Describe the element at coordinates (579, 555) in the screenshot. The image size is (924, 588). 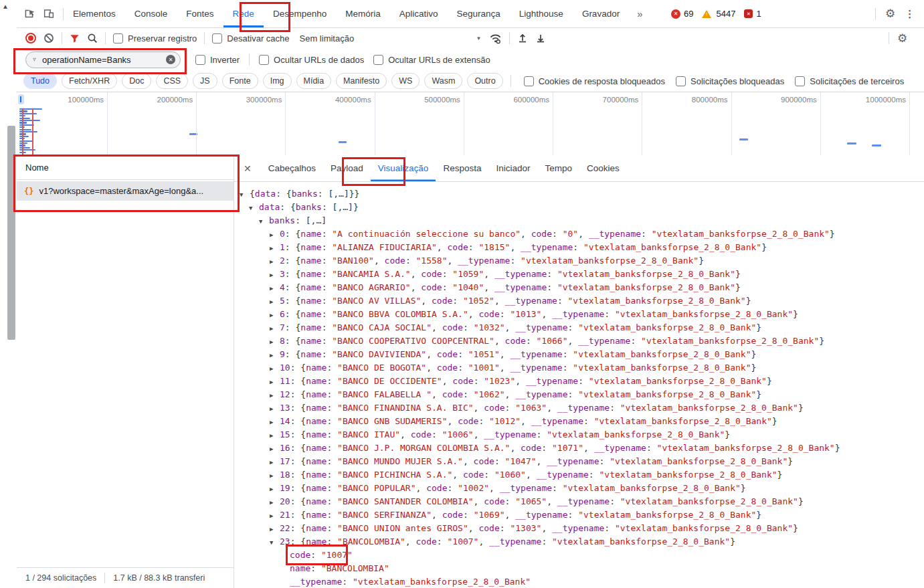
I see `json-field-code: code: "1007"` at that location.